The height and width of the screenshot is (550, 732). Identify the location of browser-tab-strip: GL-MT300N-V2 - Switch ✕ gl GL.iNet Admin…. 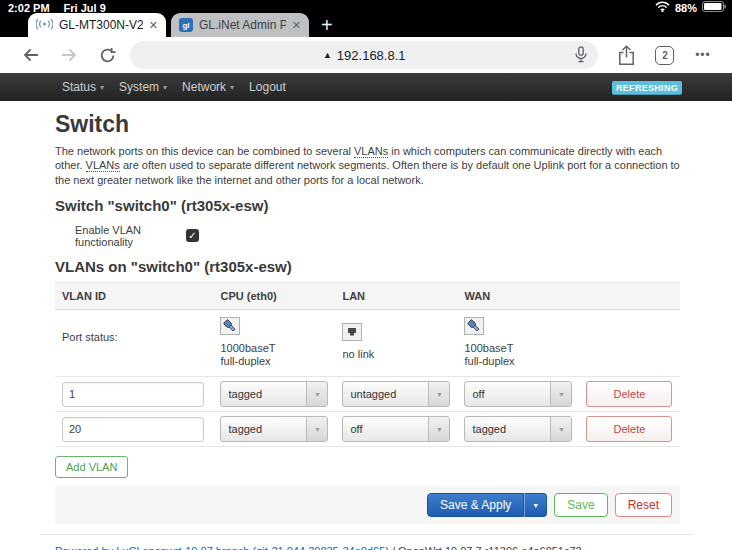
(180, 25).